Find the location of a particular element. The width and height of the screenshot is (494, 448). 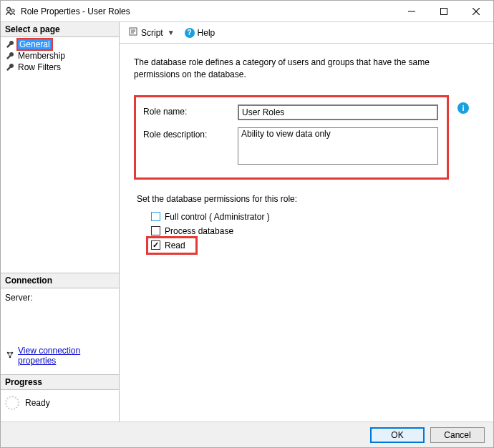

progress-status: Ready is located at coordinates (37, 403).